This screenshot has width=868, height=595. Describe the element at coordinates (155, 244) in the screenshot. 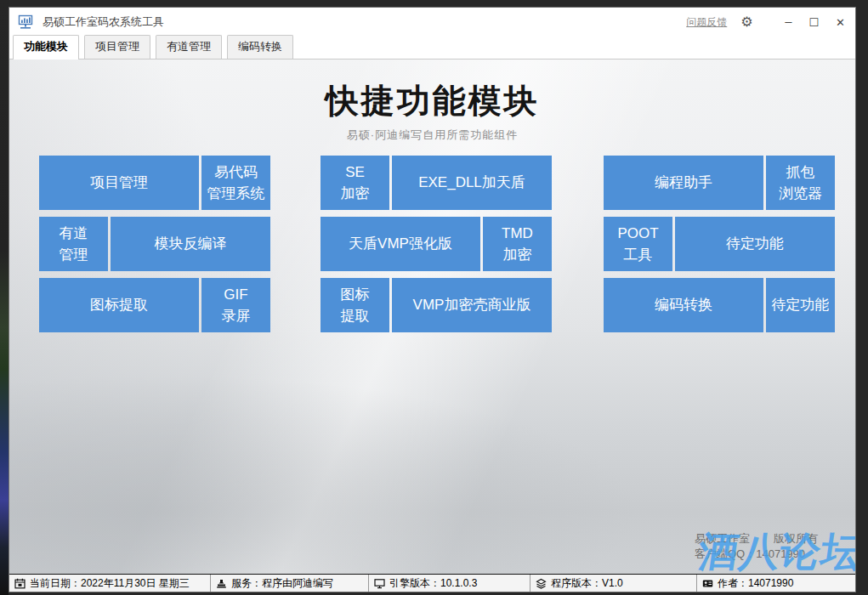

I see `button-row: 有道 管理 模块反编译` at that location.